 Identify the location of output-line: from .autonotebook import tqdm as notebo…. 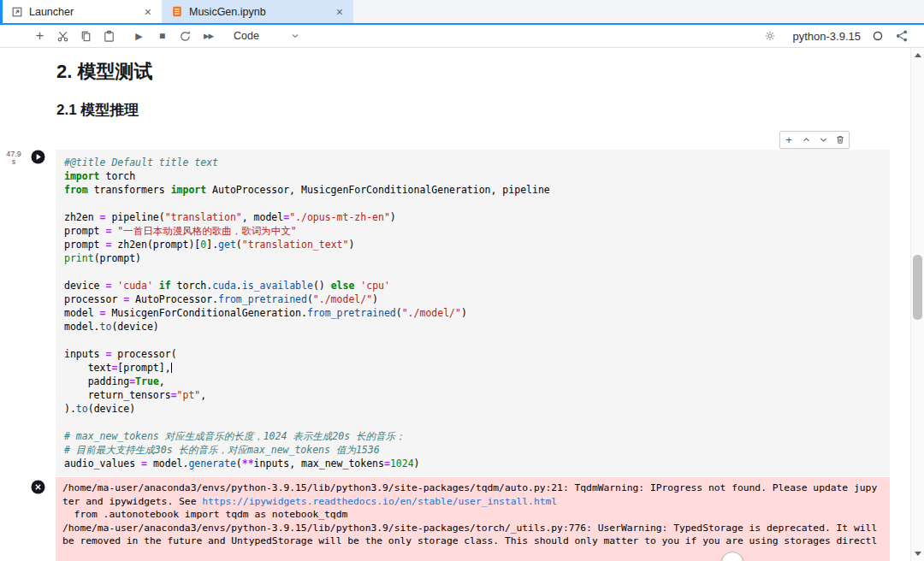
(472, 515).